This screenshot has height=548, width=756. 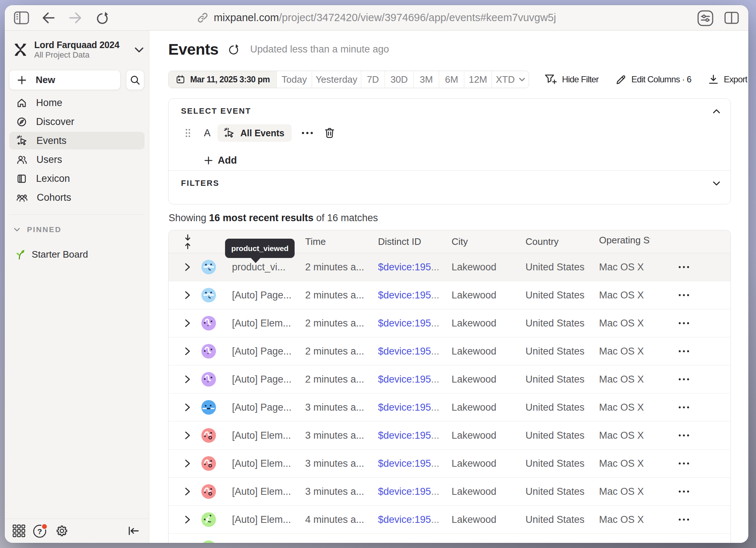 What do you see at coordinates (294, 79) in the screenshot?
I see `preset-today: Today` at bounding box center [294, 79].